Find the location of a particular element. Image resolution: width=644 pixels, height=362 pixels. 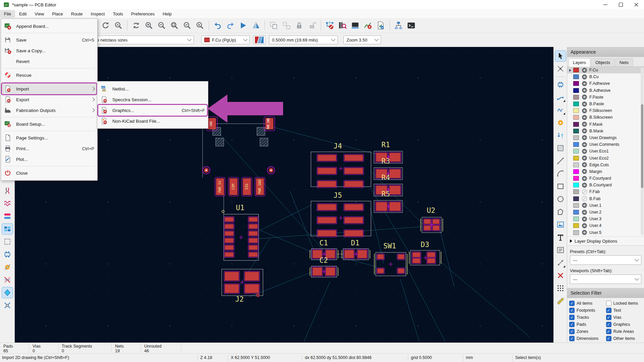

toolbar-lock-button is located at coordinates (299, 25).